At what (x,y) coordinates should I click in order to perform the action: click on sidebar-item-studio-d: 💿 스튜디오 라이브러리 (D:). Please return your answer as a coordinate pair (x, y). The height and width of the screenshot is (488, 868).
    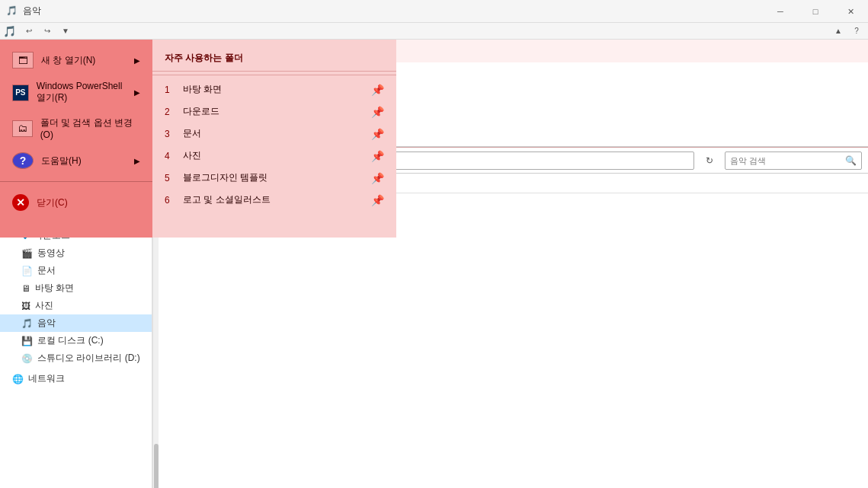
    Looking at the image, I should click on (76, 358).